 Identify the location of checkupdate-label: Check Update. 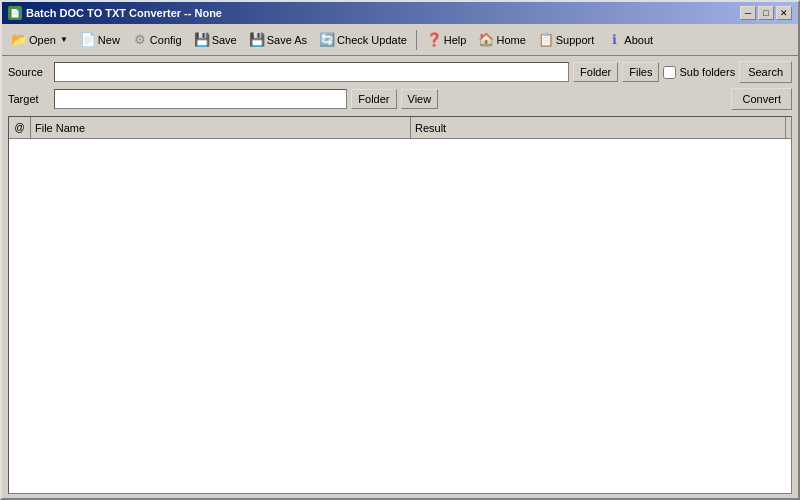
(372, 40).